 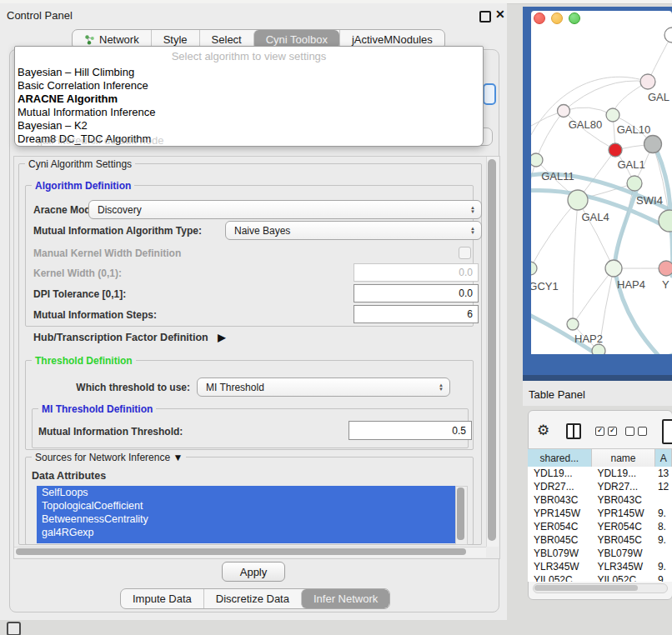 I want to click on algorithm-option-basic-correlation-inference: Basic Correlation Inference, so click(x=83, y=86).